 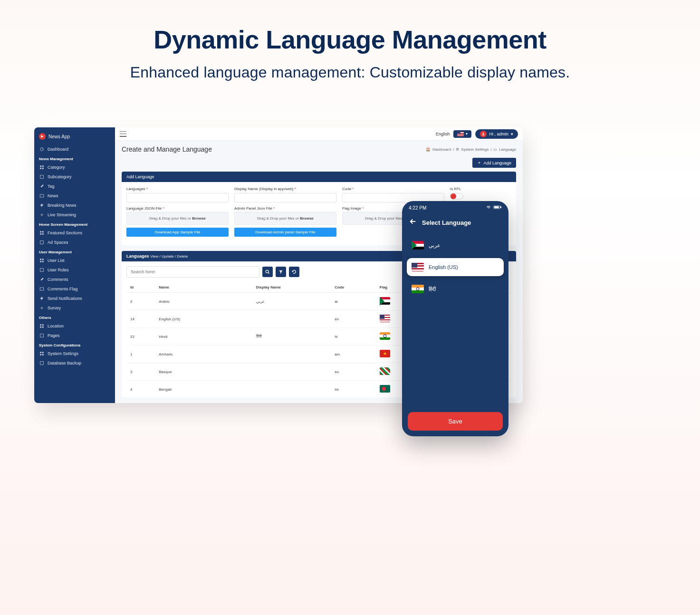 What do you see at coordinates (455, 245) in the screenshot?
I see `language-option: عربي` at bounding box center [455, 245].